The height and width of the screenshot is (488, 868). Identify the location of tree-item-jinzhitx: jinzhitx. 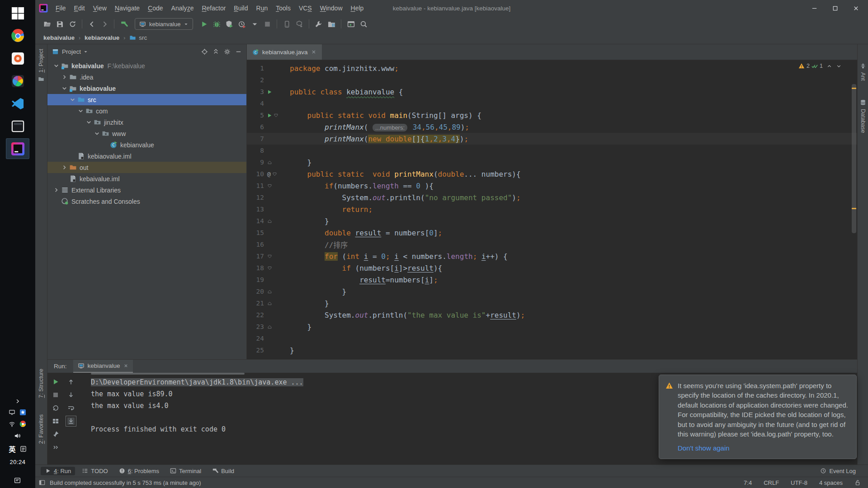
(147, 122).